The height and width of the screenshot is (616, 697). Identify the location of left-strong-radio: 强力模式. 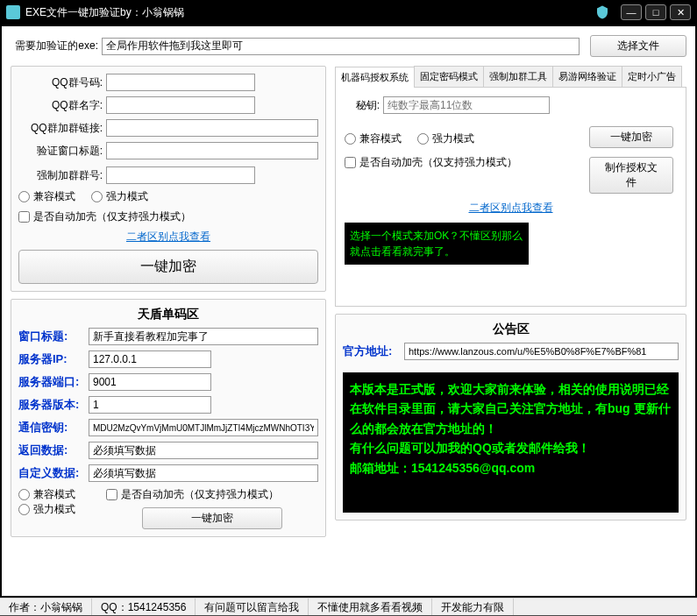
(119, 196).